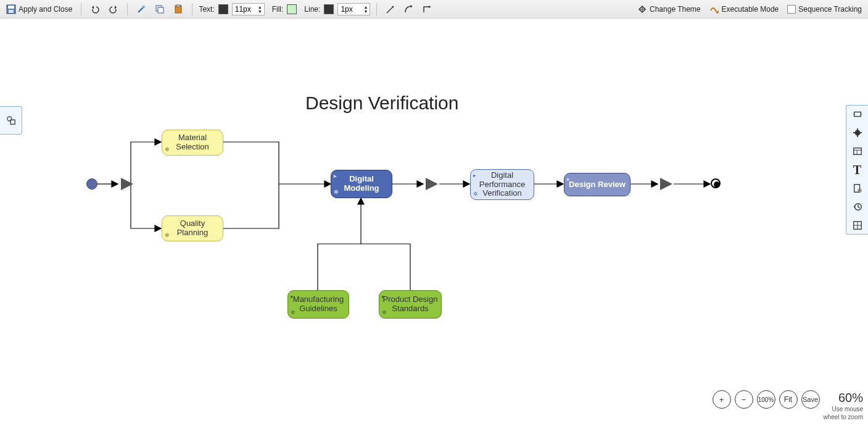 This screenshot has width=868, height=426. Describe the element at coordinates (141, 9) in the screenshot. I see `format-painter-button` at that location.